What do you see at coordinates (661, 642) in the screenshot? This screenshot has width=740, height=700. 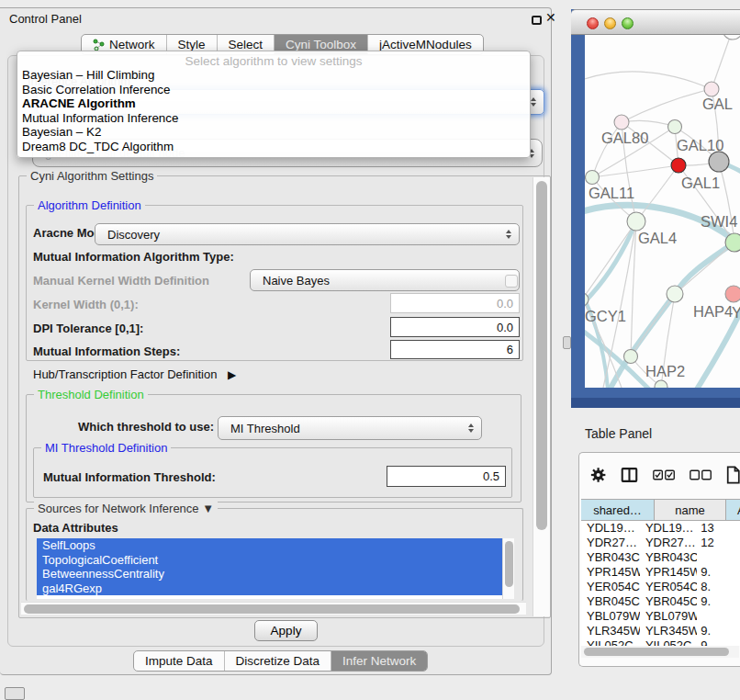 I see `table-row: YIL052CYIL052C9.` at bounding box center [661, 642].